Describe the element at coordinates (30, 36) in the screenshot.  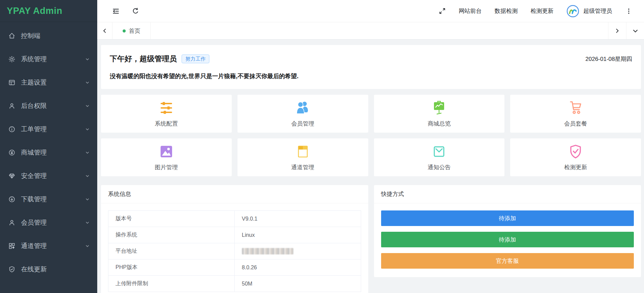
I see `sidebar-item-label: 控制端` at that location.